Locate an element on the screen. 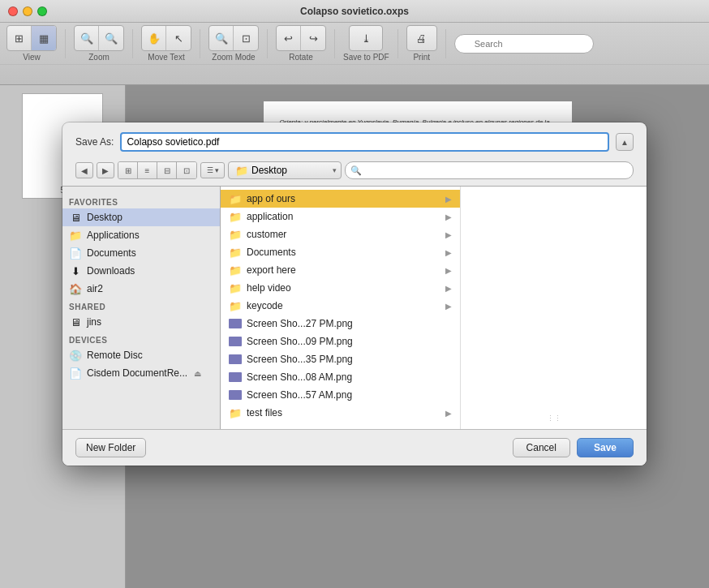  column-view-btn: ⊟ is located at coordinates (167, 170).